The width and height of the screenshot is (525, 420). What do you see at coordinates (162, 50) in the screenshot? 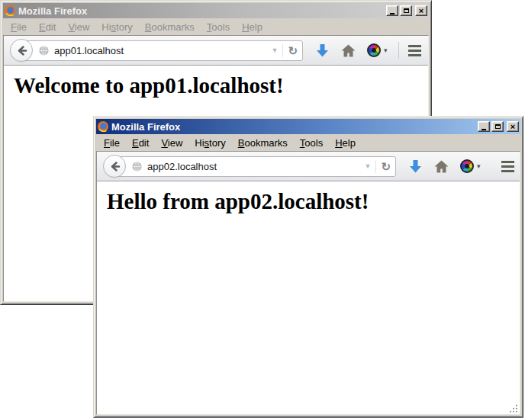
I see `url-bar: app01.localhost ▼ ↻` at bounding box center [162, 50].